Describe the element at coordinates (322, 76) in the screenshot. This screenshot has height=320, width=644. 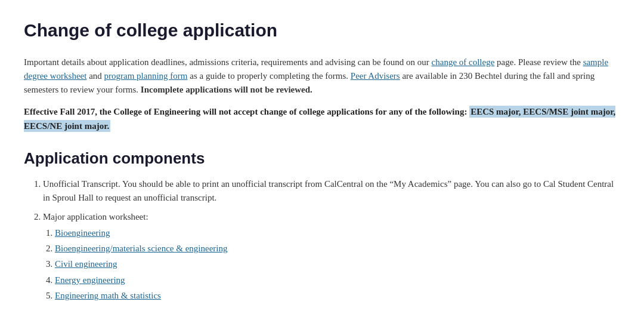
I see `intro-paragraph: Important details about application dead…` at that location.